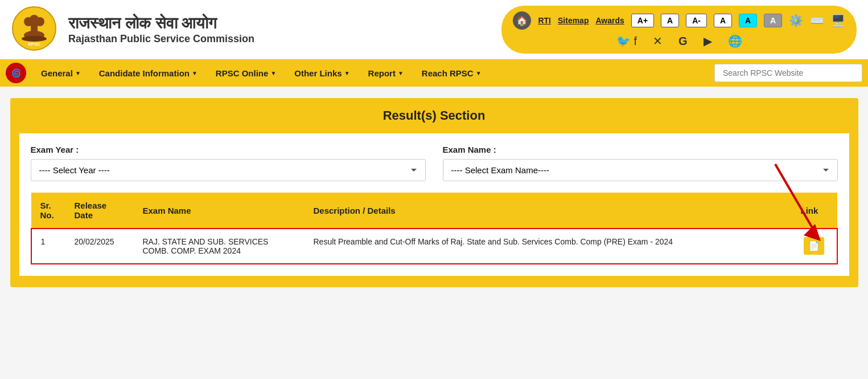 The image size is (868, 379). What do you see at coordinates (219, 246) in the screenshot?
I see `cell-exam-name: RAJ. STATE AND SUB. SERVICES COMB. COMP.…` at bounding box center [219, 246].